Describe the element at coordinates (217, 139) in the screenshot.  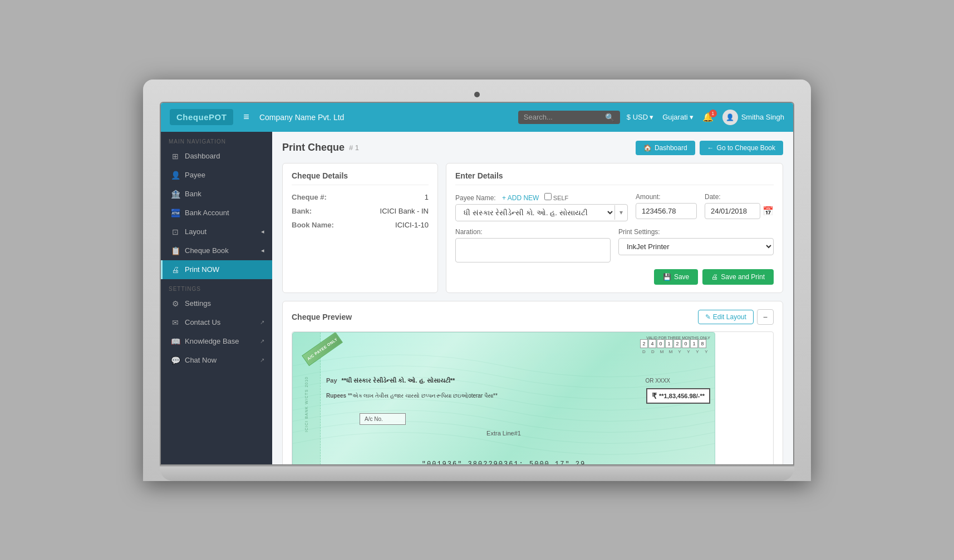
I see `main-nav-label: MAIN NAVIGATION` at that location.